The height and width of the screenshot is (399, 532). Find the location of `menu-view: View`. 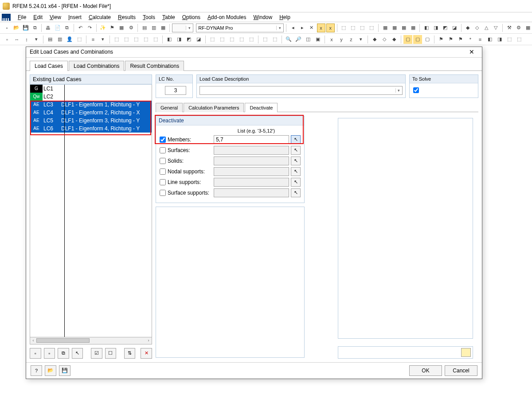

menu-view: View is located at coordinates (55, 17).